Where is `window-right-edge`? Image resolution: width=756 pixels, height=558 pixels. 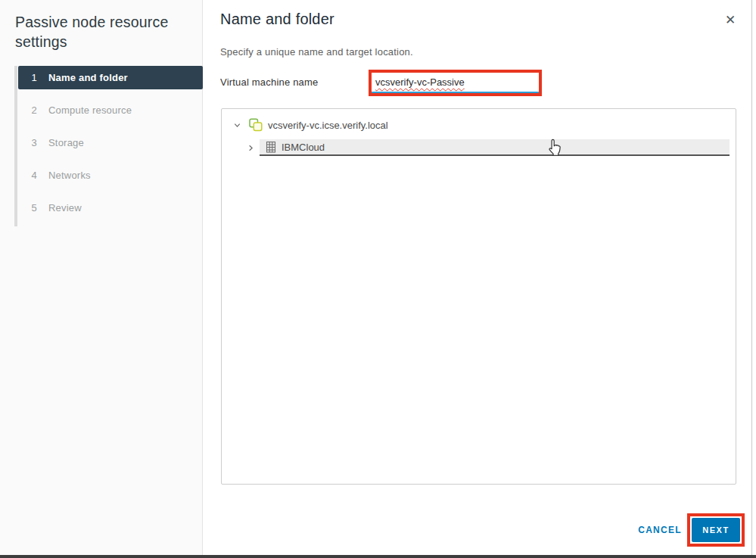 window-right-edge is located at coordinates (752, 277).